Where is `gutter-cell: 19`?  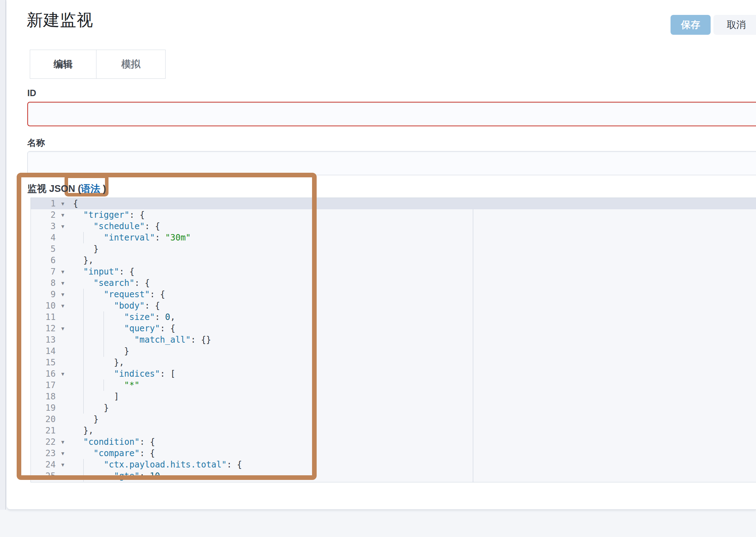 gutter-cell: 19 is located at coordinates (50, 408).